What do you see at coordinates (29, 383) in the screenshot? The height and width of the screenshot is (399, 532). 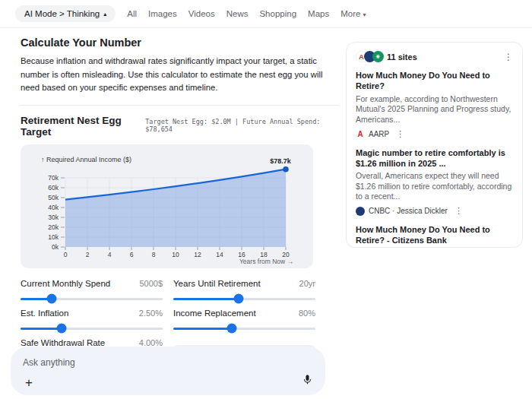 I see `plus-icon: +` at bounding box center [29, 383].